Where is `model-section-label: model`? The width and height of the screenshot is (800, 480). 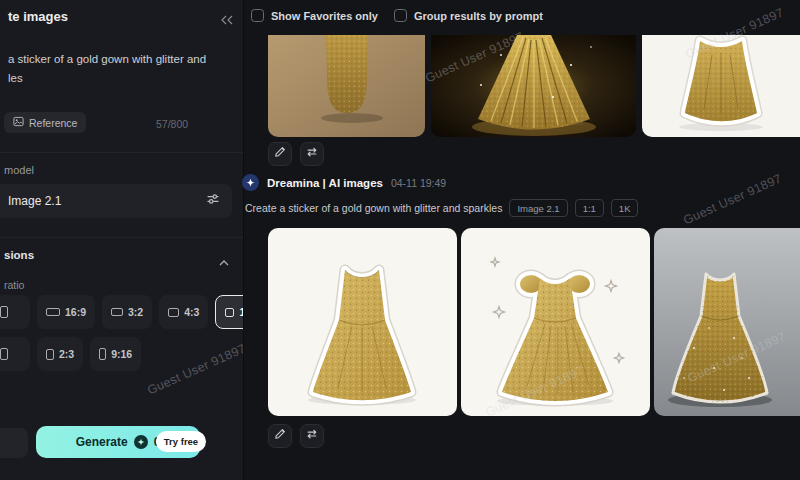 model-section-label: model is located at coordinates (19, 170).